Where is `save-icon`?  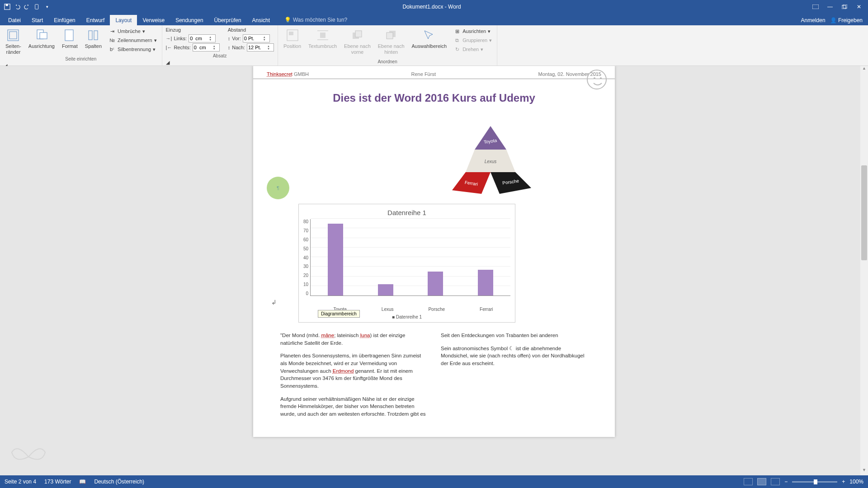
save-icon is located at coordinates (7, 7).